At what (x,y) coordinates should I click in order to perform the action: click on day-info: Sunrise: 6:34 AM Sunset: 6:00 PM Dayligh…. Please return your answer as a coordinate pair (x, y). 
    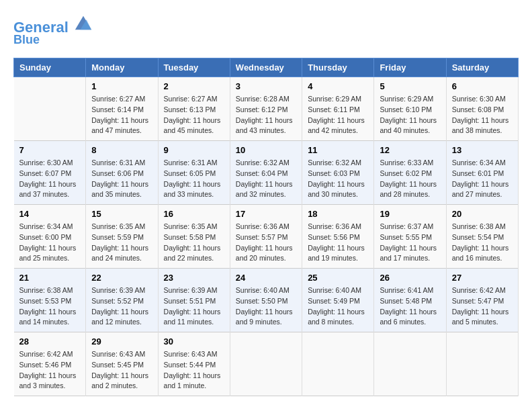
    Looking at the image, I should click on (50, 243).